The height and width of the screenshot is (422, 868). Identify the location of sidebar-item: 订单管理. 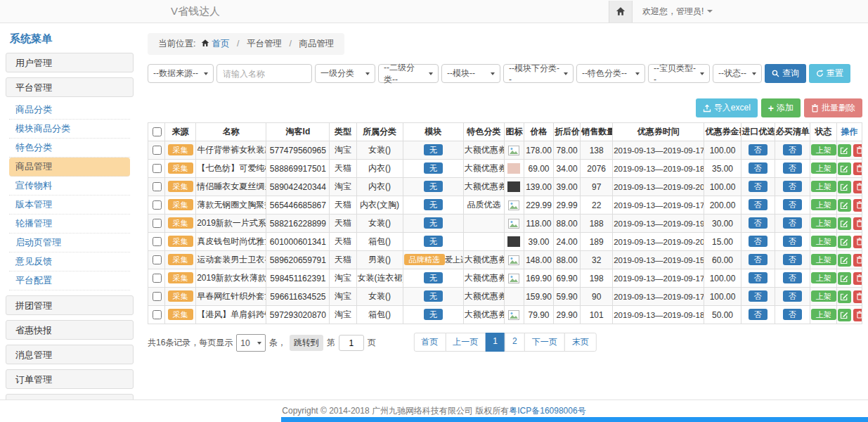
(70, 379).